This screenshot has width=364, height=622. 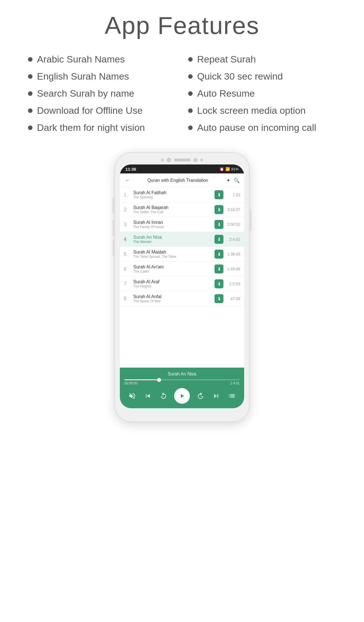 What do you see at coordinates (172, 284) in the screenshot?
I see `surah-info: Surah Al Araf The Heights` at bounding box center [172, 284].